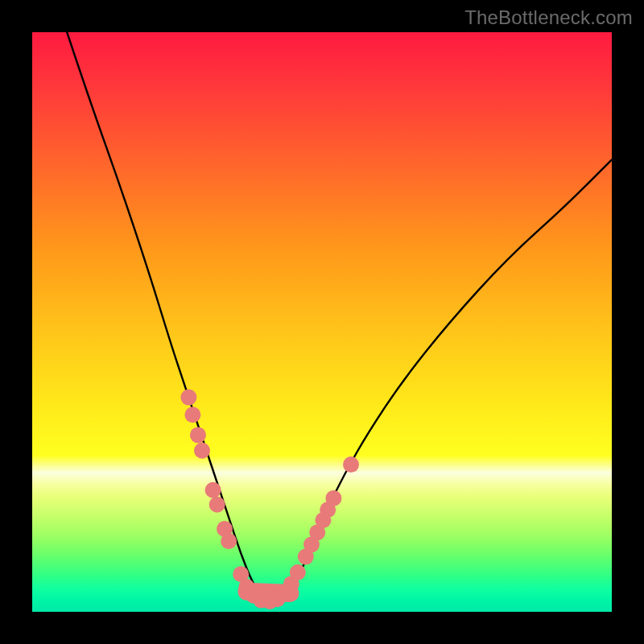  Describe the element at coordinates (549, 18) in the screenshot. I see `watermark-text: TheBottleneck.com` at that location.